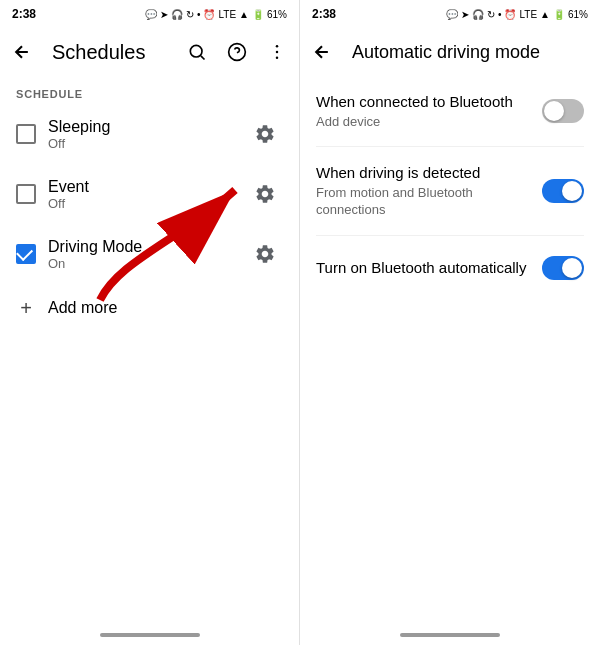 Image resolution: width=600 pixels, height=645 pixels. Describe the element at coordinates (142, 264) in the screenshot. I see `driving-status: On` at that location.